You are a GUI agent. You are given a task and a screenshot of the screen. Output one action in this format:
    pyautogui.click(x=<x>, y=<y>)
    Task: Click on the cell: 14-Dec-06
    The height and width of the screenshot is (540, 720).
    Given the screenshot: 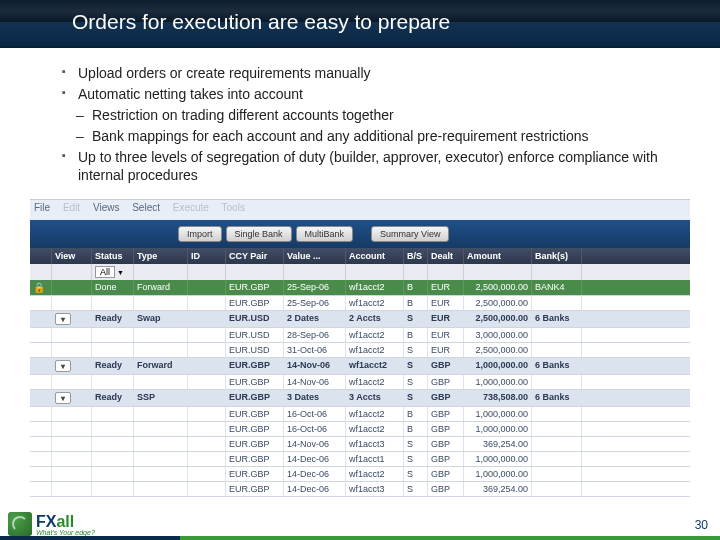 What is the action you would take?
    pyautogui.click(x=315, y=459)
    